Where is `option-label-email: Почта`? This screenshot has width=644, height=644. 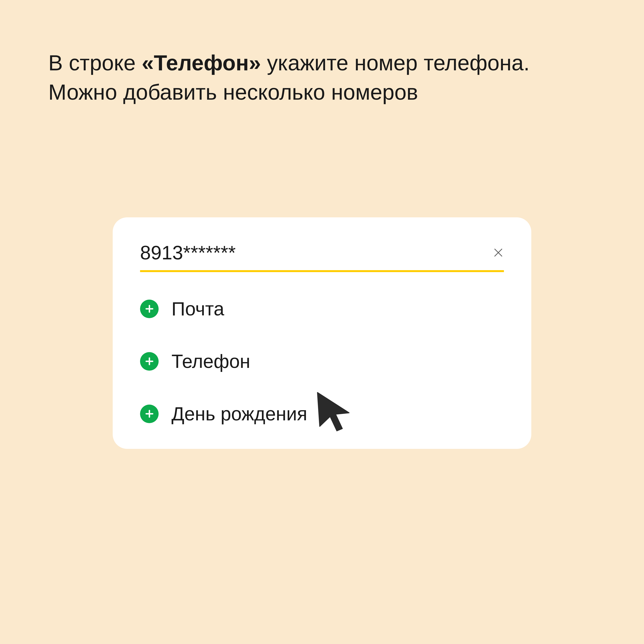 option-label-email: Почта is located at coordinates (198, 309).